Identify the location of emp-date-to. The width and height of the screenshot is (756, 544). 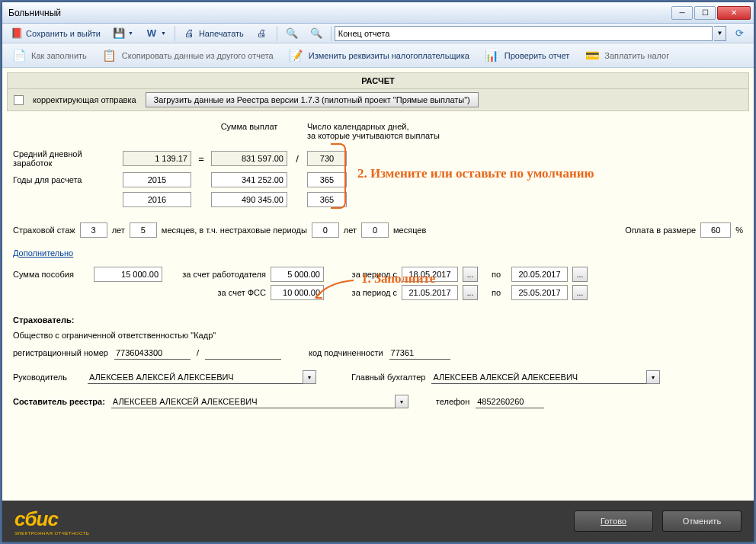
(540, 274).